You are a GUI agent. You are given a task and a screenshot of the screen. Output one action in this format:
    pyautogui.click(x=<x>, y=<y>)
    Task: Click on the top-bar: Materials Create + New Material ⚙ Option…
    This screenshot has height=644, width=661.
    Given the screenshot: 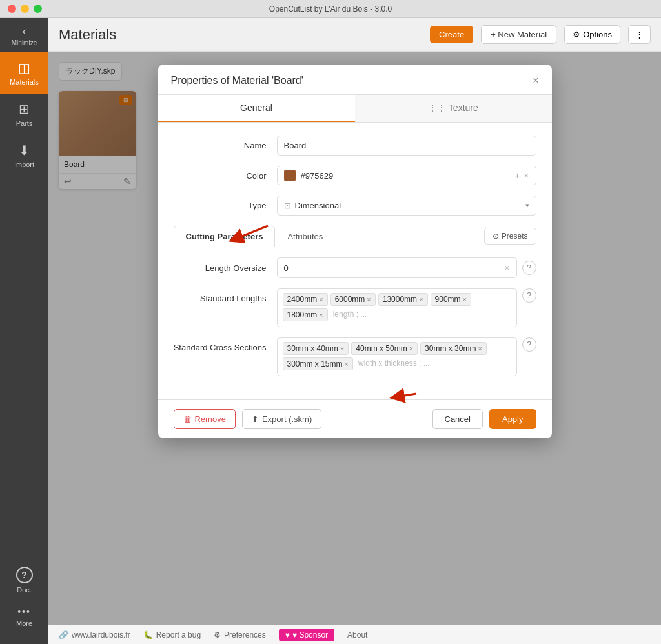 What is the action you would take?
    pyautogui.click(x=355, y=35)
    